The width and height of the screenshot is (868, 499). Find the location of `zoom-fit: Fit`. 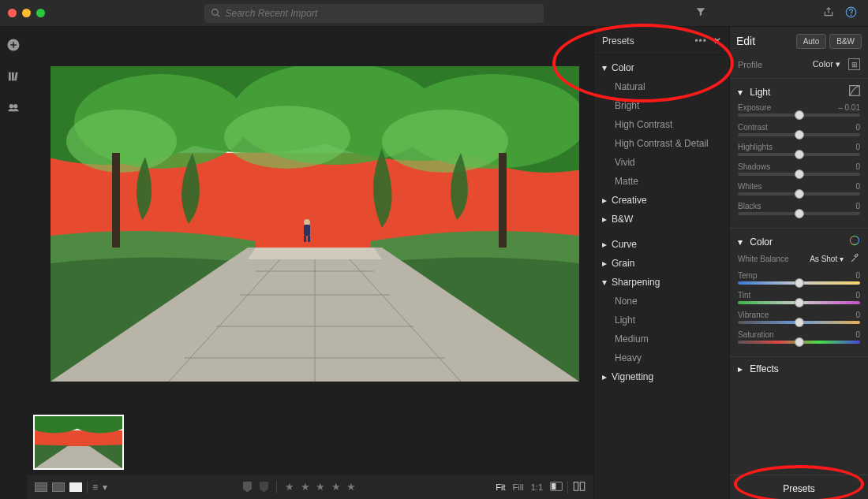

zoom-fit: Fit is located at coordinates (500, 487).